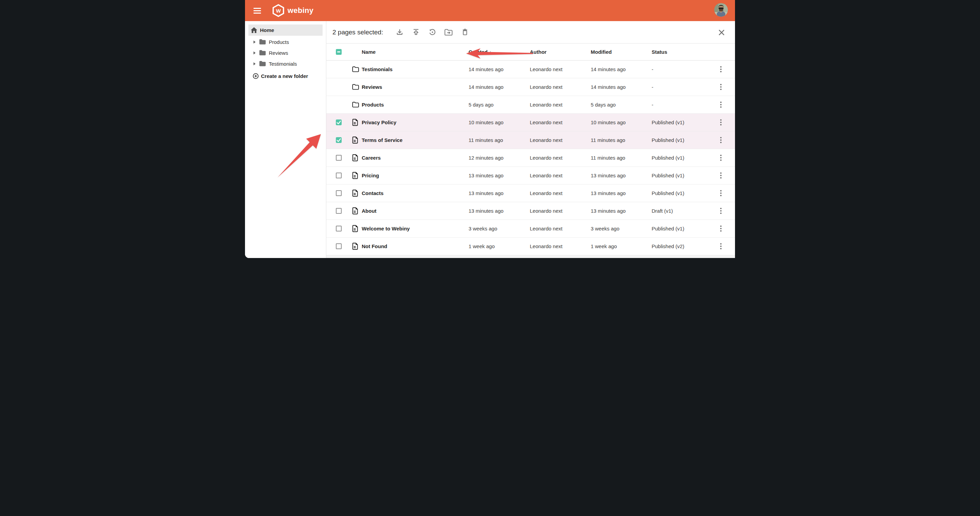 The width and height of the screenshot is (980, 516). I want to click on user-avatar, so click(721, 10).